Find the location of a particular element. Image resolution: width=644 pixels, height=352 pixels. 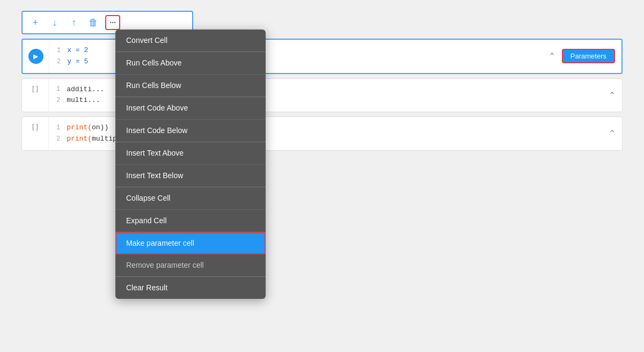

menu-item-remove-parameter-cell: Remove parameter cell is located at coordinates (191, 266).